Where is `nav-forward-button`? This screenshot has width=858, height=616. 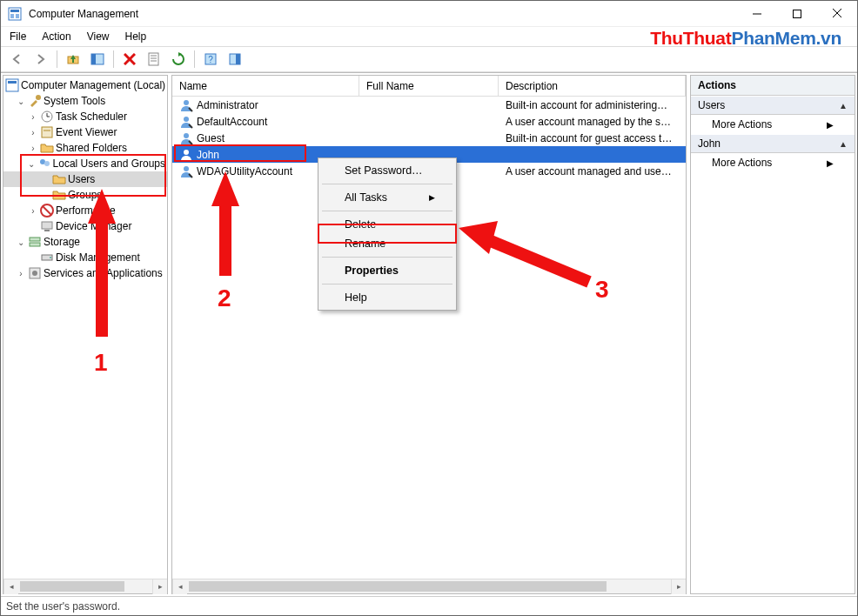 nav-forward-button is located at coordinates (41, 59).